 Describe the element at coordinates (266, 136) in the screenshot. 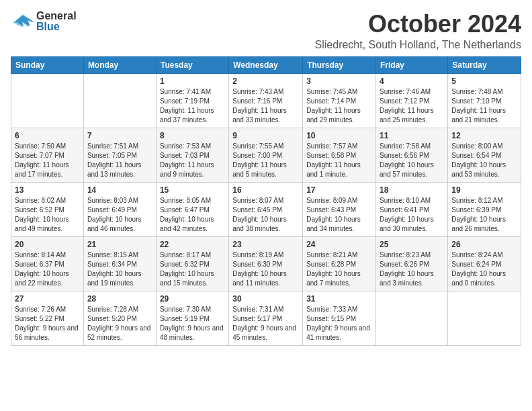

I see `day-number: 9` at that location.